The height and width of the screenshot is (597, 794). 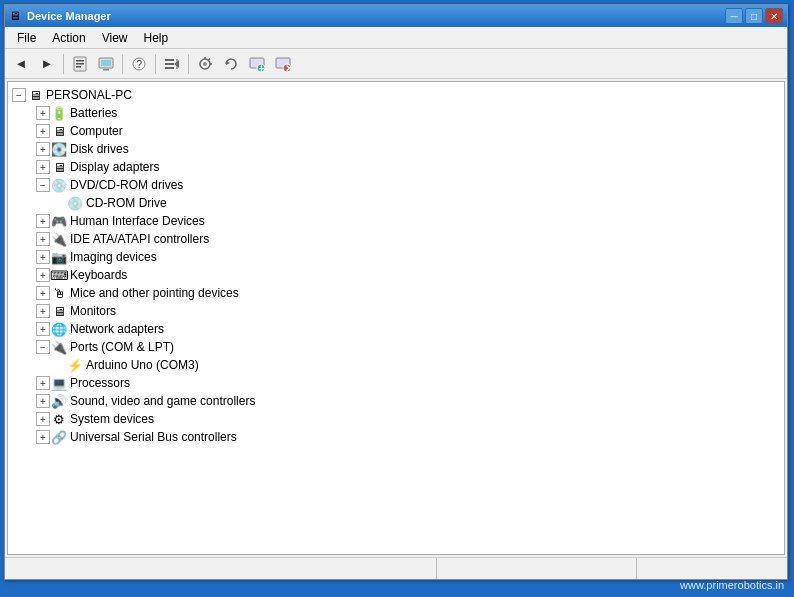 I want to click on tree-item-hid: +🎮Human Interface Devices, so click(x=396, y=221).